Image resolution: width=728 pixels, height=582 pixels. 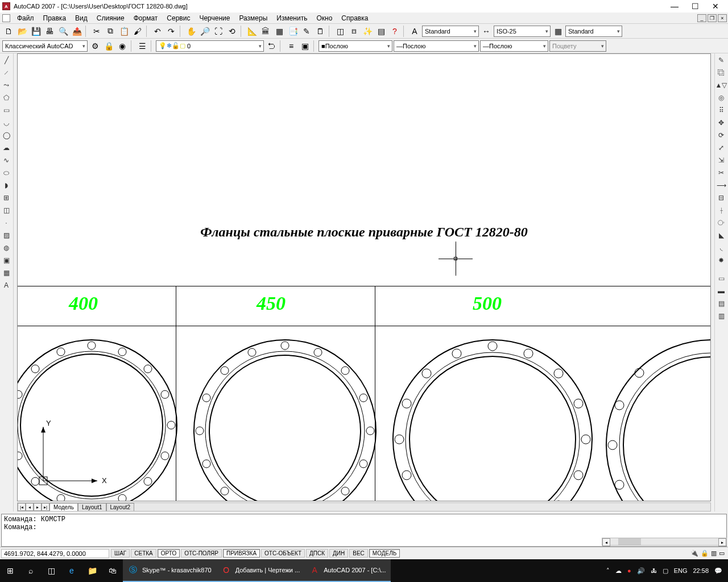 I want to click on properties-button: 📐, so click(x=252, y=31).